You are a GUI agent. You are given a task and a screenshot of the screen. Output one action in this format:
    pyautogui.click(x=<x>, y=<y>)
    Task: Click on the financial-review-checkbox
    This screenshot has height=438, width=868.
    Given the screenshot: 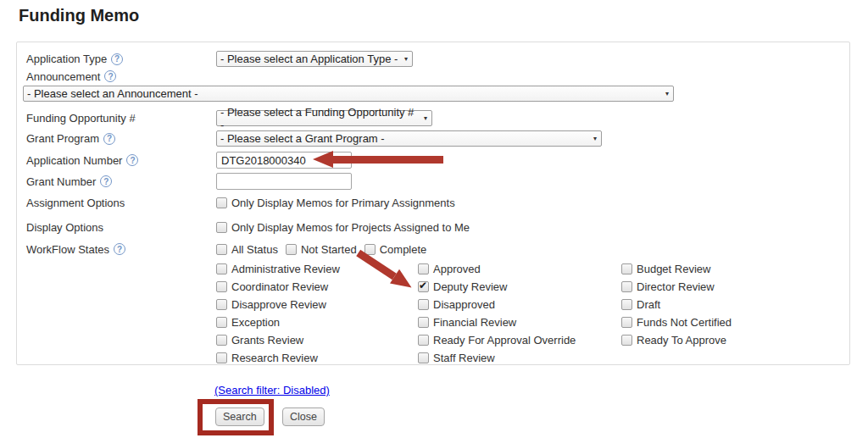 What is the action you would take?
    pyautogui.click(x=424, y=322)
    